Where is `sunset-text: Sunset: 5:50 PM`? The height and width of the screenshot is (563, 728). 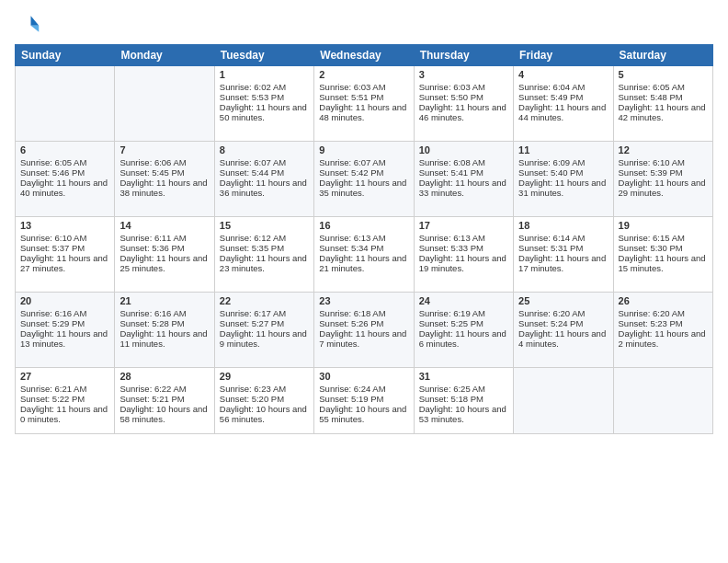
sunset-text: Sunset: 5:50 PM is located at coordinates (463, 98).